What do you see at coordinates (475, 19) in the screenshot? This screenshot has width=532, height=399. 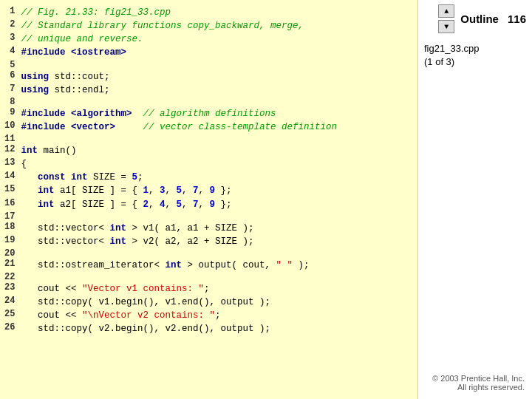 I see `sidebar-top: ▲ ▼ Outline 116` at bounding box center [475, 19].